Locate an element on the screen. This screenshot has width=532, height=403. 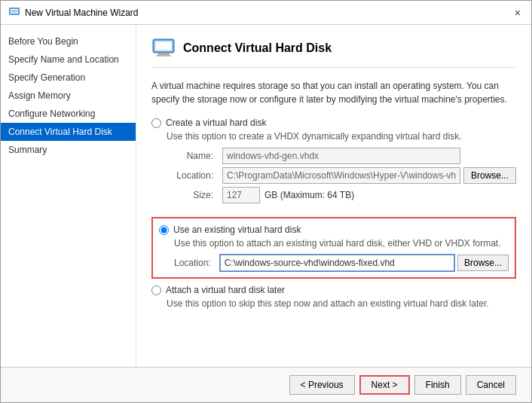
attach-later-option: Attach a virtual hard disk later Use thi… is located at coordinates (334, 300).